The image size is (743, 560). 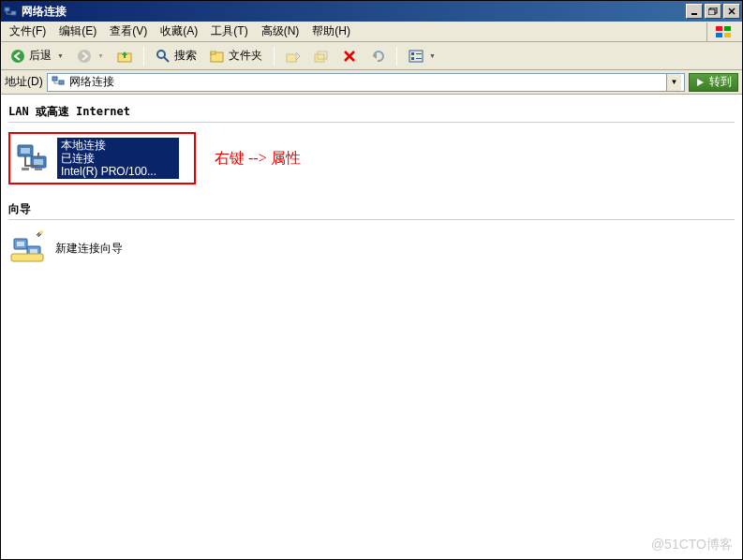 What do you see at coordinates (78, 32) in the screenshot?
I see `menu-edit: 编辑(E)` at bounding box center [78, 32].